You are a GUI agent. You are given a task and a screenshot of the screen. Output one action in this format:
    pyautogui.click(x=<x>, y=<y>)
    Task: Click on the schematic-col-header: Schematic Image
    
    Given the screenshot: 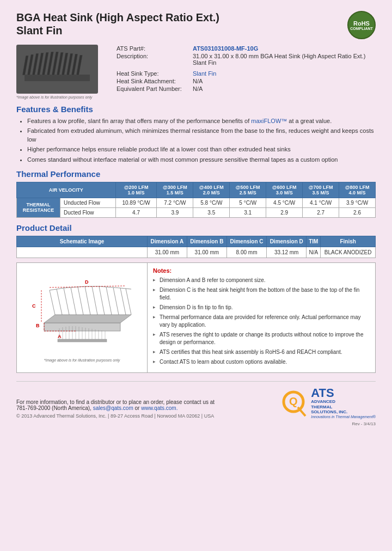 What is the action you would take?
    pyautogui.click(x=82, y=241)
    